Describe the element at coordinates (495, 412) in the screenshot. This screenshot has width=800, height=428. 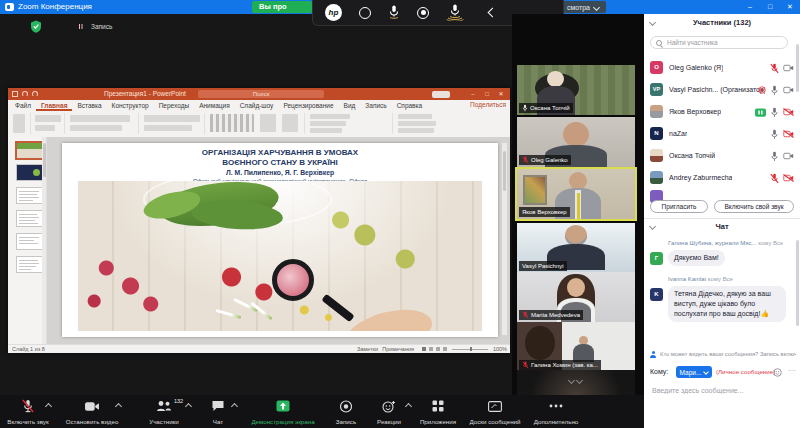
I see `whiteboards-button: Доски сообщений` at that location.